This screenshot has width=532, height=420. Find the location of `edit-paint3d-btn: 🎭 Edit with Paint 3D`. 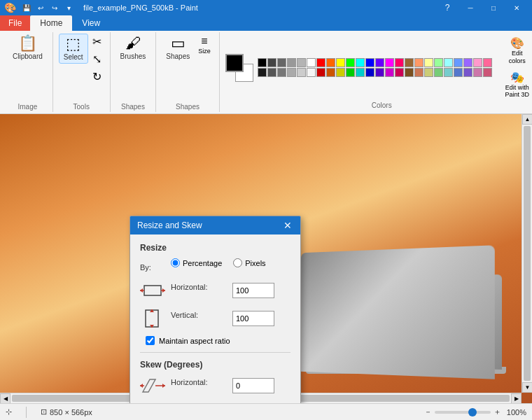

edit-paint3d-btn: 🎭 Edit with Paint 3D is located at coordinates (514, 85).